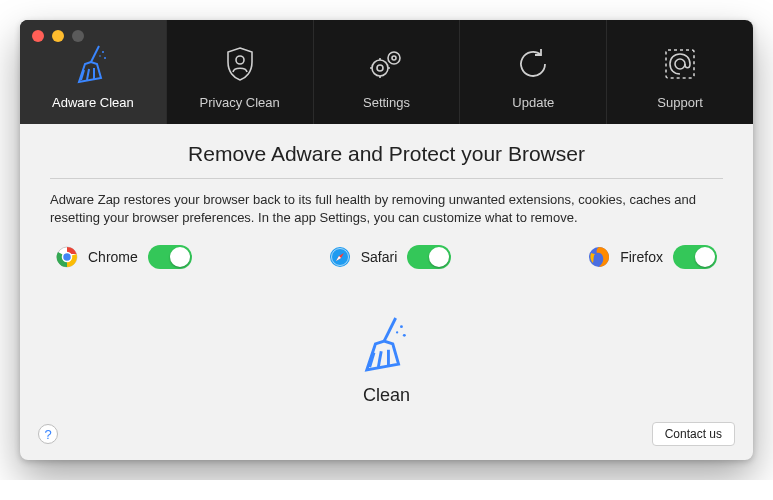 This screenshot has height=500, width=773. Describe the element at coordinates (386, 102) in the screenshot. I see `tab-label: Settings` at that location.